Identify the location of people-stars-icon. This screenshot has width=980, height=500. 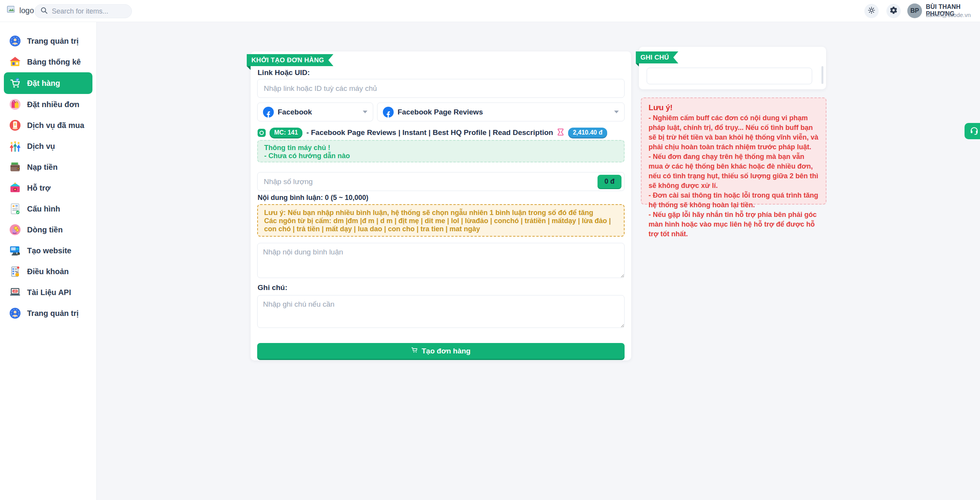
(15, 146).